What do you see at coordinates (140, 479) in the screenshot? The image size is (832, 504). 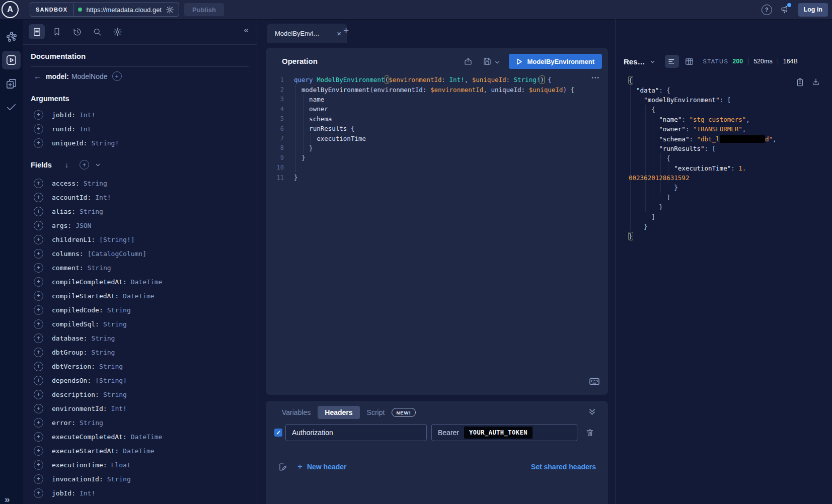 I see `schema-field-row: +invocationId:String` at bounding box center [140, 479].